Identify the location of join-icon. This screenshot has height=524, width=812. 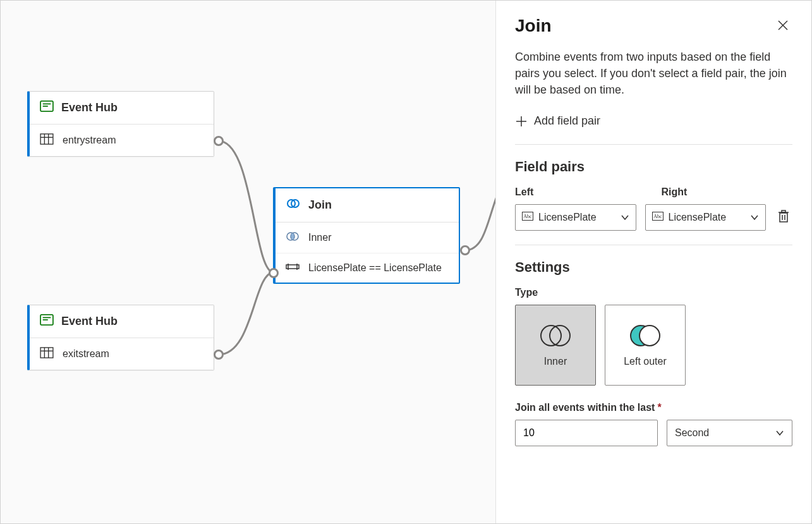
(293, 205).